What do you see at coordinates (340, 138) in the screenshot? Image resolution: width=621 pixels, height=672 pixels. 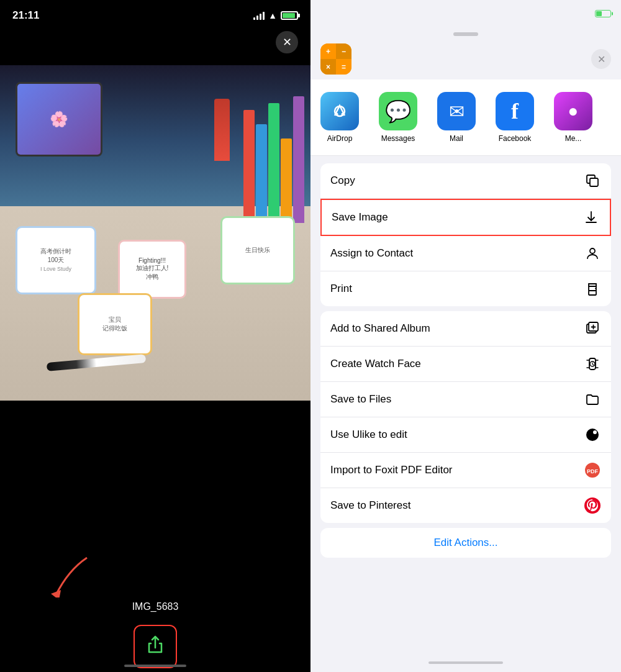 I see `airdrop-label: AirDrop` at bounding box center [340, 138].